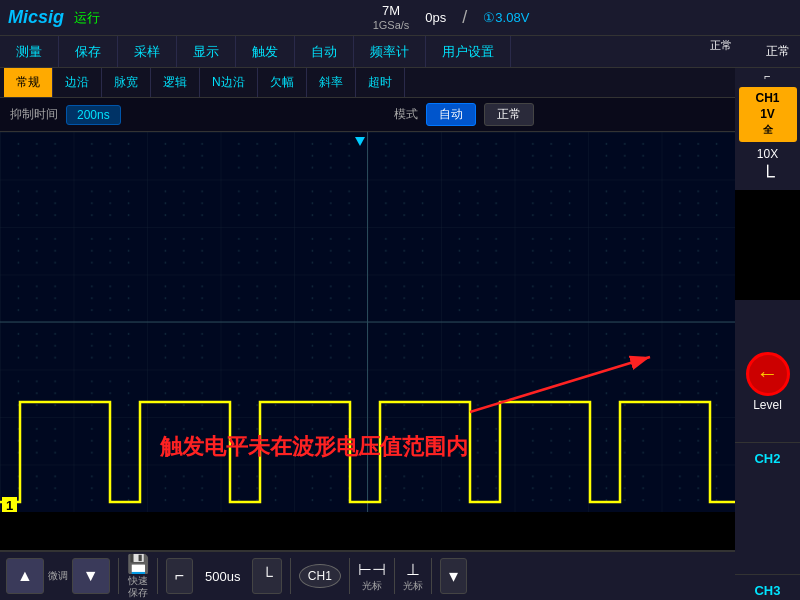 Image resolution: width=800 pixels, height=600 pixels. Describe the element at coordinates (229, 82) in the screenshot. I see `sub-menu-n-edge: N边沿` at that location.